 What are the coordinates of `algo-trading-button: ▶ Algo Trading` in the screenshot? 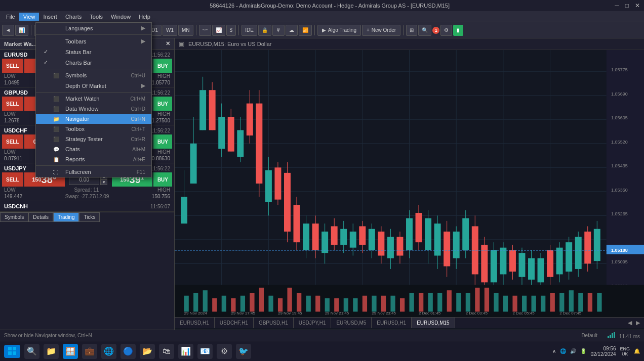 It's located at (339, 30).